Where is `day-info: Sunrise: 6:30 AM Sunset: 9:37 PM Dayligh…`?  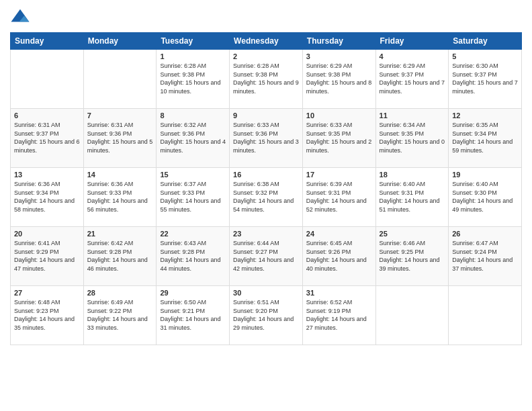 day-info: Sunrise: 6:30 AM Sunset: 9:37 PM Dayligh… is located at coordinates (485, 79).